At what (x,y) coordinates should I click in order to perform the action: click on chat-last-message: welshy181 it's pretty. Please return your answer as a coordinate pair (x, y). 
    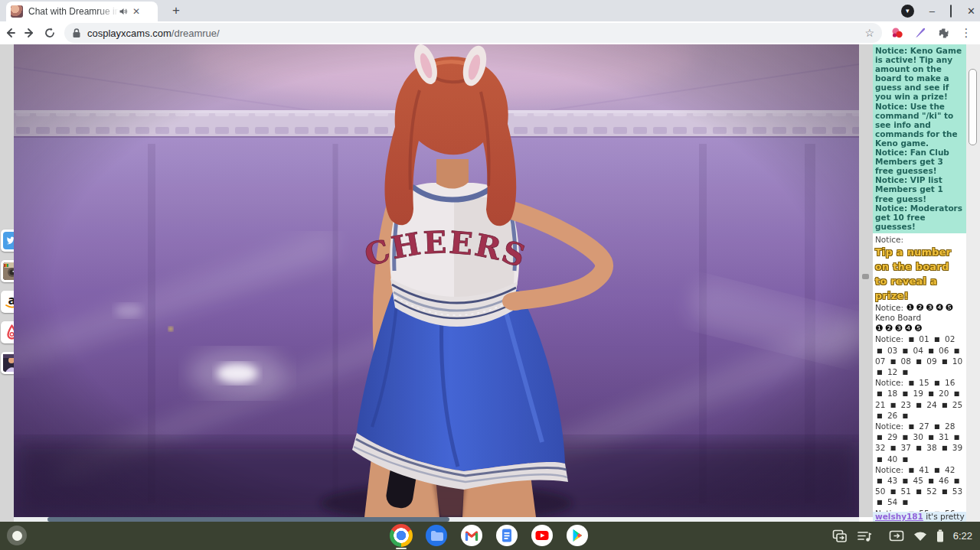
    Looking at the image, I should click on (920, 517).